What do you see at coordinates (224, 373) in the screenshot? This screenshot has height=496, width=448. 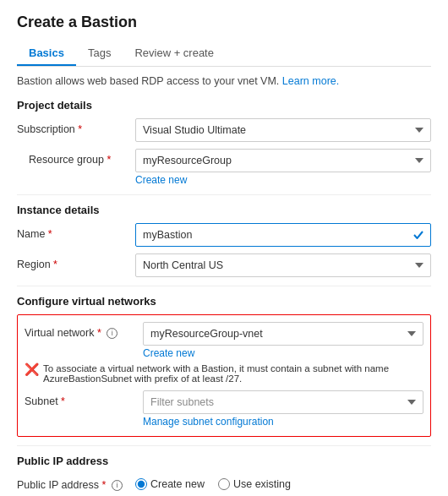 I see `virtual-network-error-msg: ❌ To associate a virtual network with a …` at bounding box center [224, 373].